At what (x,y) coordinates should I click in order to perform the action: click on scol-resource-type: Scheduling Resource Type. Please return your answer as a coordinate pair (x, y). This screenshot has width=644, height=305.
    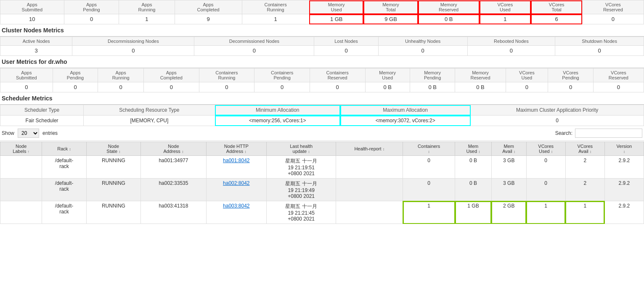
    Looking at the image, I should click on (149, 110).